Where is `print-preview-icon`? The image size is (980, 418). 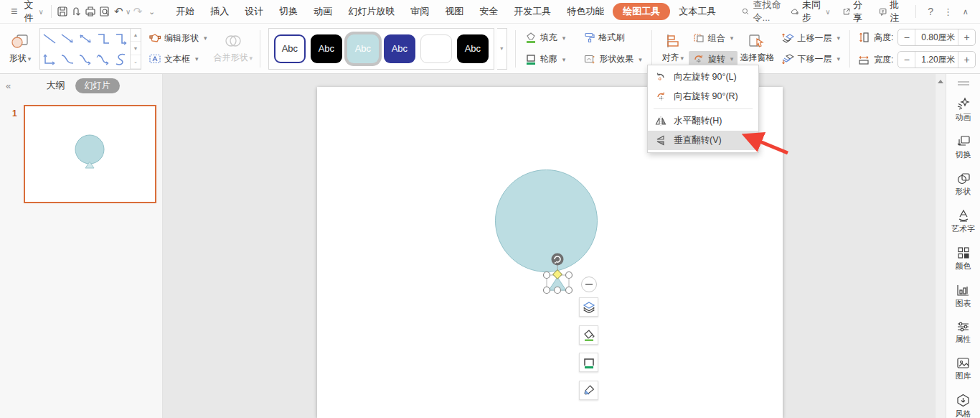
print-preview-icon is located at coordinates (105, 11).